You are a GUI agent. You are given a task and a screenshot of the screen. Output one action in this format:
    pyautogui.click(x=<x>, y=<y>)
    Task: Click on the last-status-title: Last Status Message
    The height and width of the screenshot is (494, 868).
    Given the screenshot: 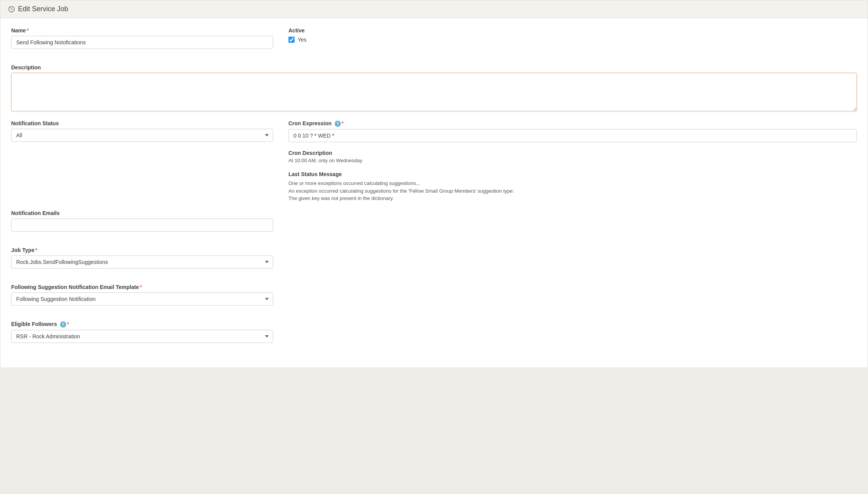 What is the action you would take?
    pyautogui.click(x=573, y=174)
    